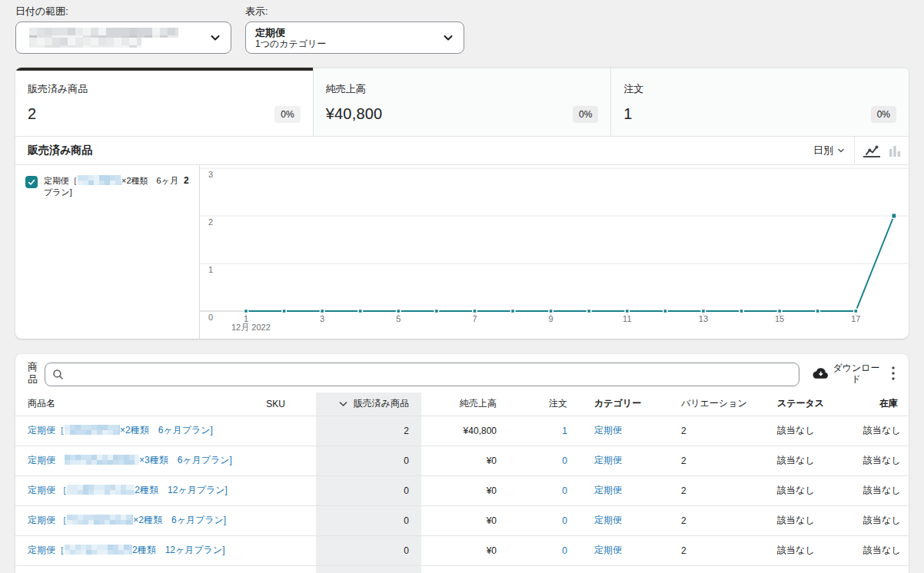 The image size is (924, 573). Describe the element at coordinates (291, 44) in the screenshot. I see `display-select-subtext: 1つのカテゴリー` at that location.